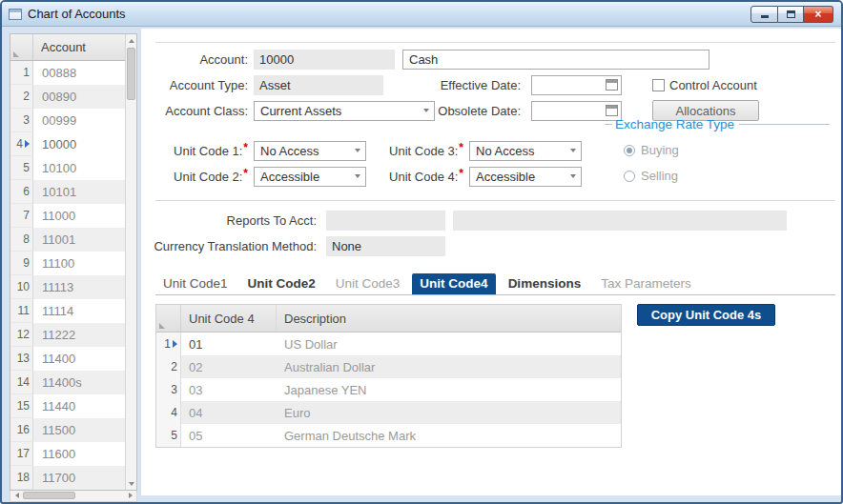 This screenshot has height=504, width=843. I want to click on account-row: 6 10101, so click(68, 192).